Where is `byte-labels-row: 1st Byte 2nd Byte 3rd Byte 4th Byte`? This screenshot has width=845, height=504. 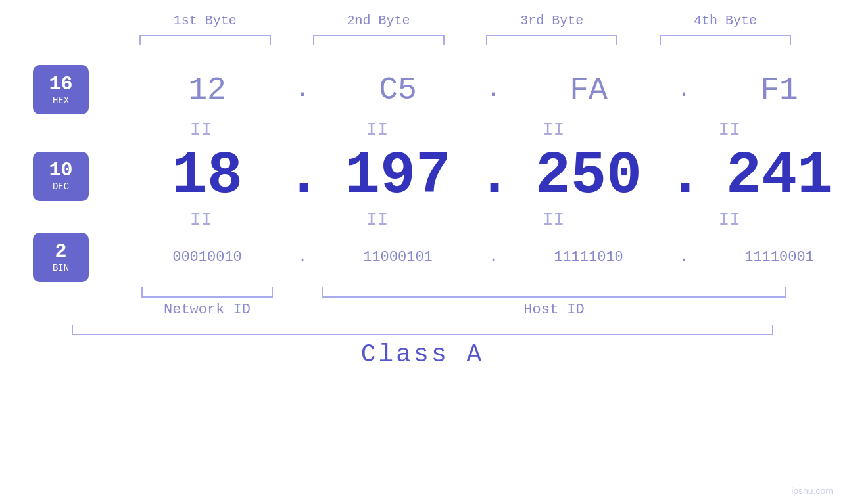 byte-labels-row: 1st Byte 2nd Byte 3rd Byte 4th Byte is located at coordinates (422, 21).